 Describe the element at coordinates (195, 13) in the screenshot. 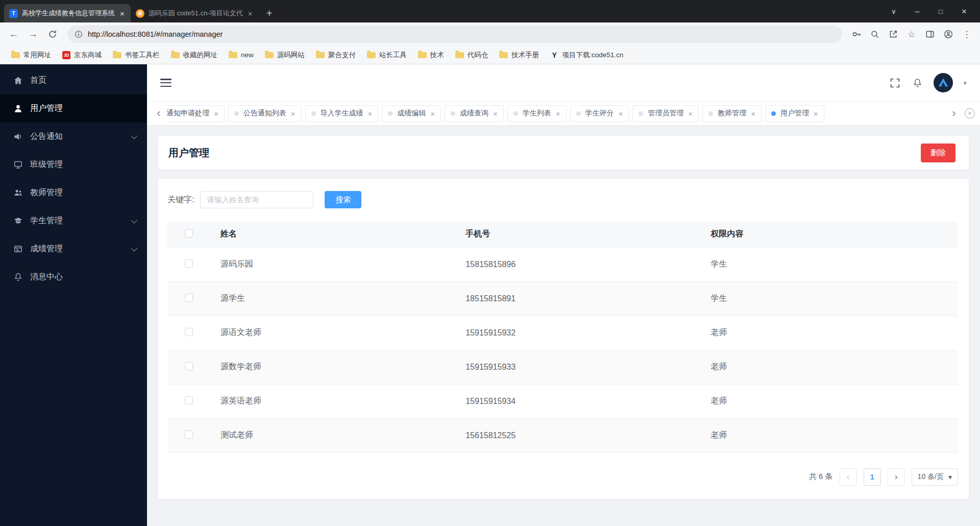

I see `browser-tab-inactive: 源 源码乐园 code51.cn-项目论文代 ×` at that location.